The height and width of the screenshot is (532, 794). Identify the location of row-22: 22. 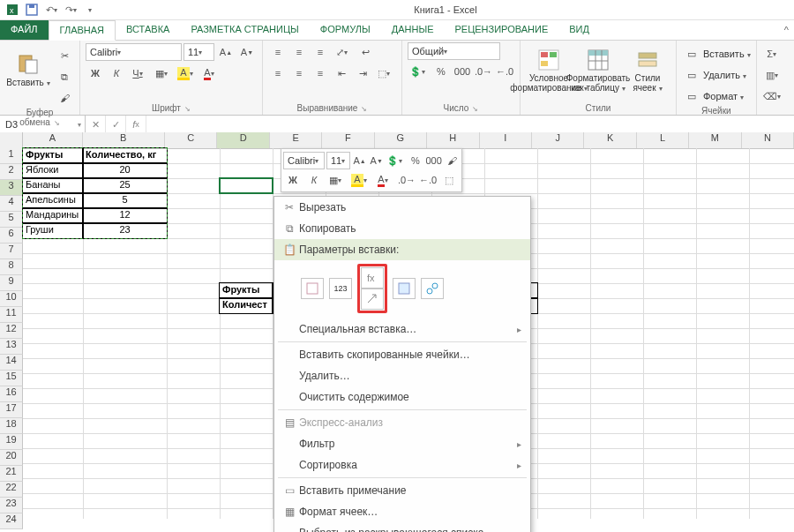
(11, 490).